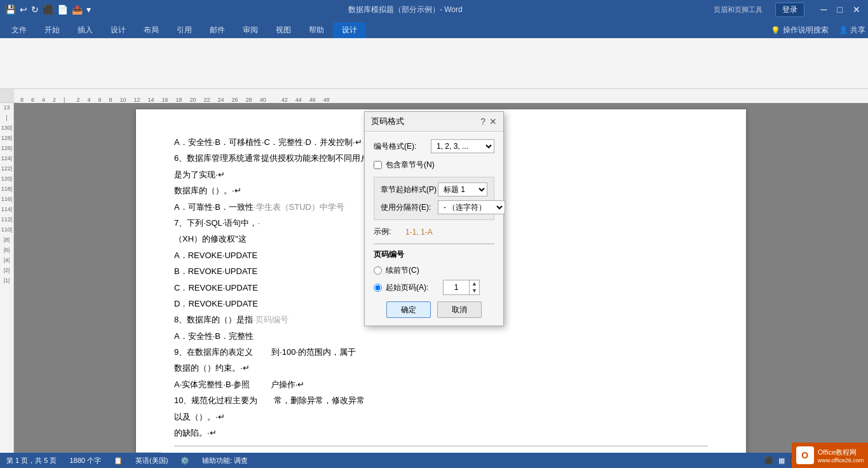 This screenshot has height=468, width=868. Describe the element at coordinates (32, 460) in the screenshot. I see `page-info: 第 1 页，共 5 页` at that location.